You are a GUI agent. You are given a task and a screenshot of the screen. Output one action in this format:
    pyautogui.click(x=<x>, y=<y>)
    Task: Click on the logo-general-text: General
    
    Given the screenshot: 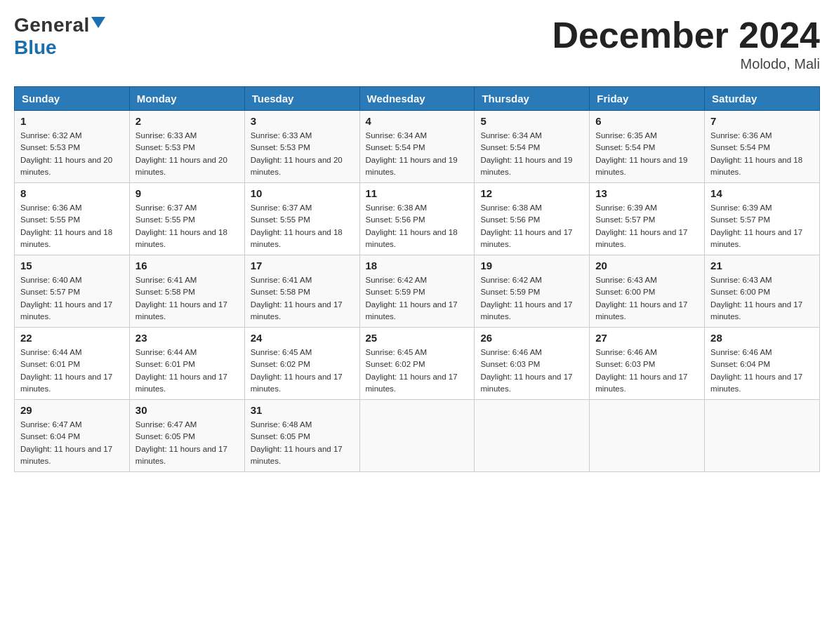 What is the action you would take?
    pyautogui.click(x=52, y=25)
    